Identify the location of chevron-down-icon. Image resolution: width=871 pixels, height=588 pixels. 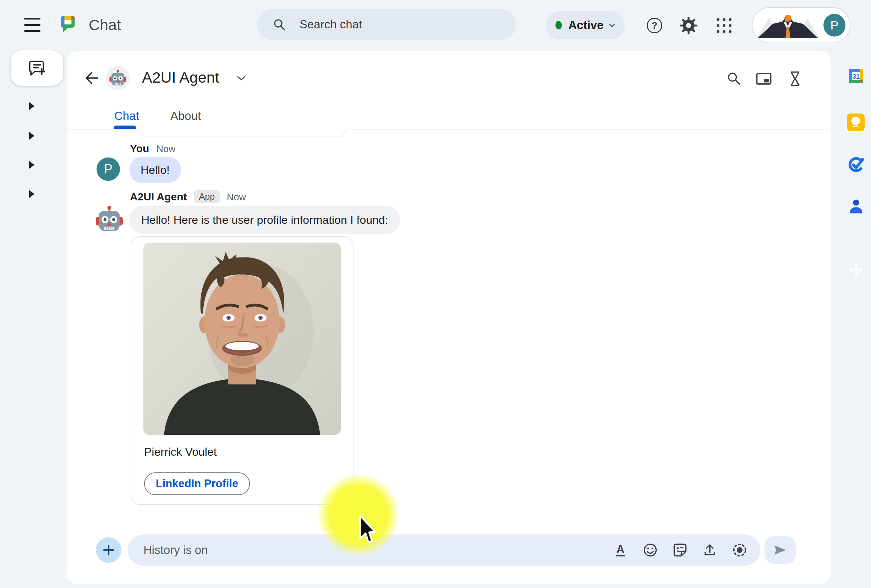
(612, 25).